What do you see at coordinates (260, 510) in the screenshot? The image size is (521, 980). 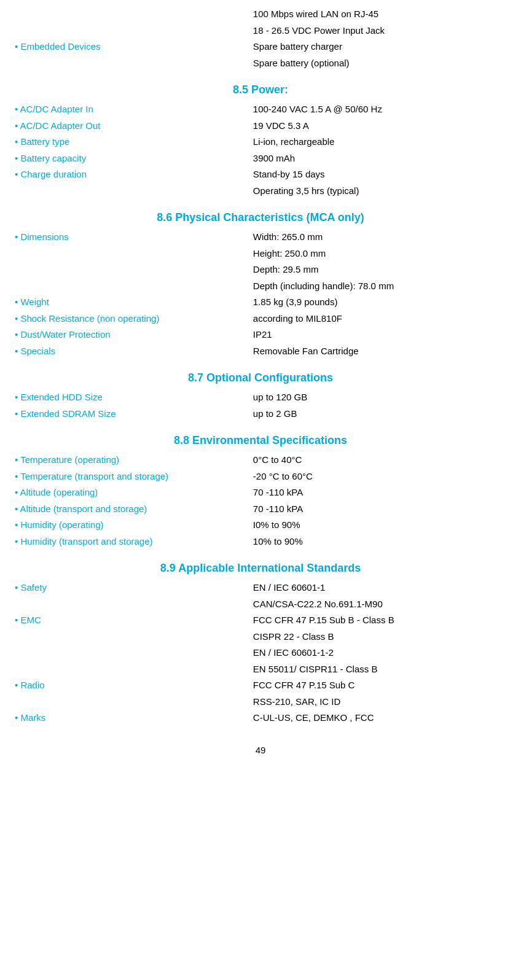 I see `table-row: • Altitude (transport and storage)70 -11…` at bounding box center [260, 510].